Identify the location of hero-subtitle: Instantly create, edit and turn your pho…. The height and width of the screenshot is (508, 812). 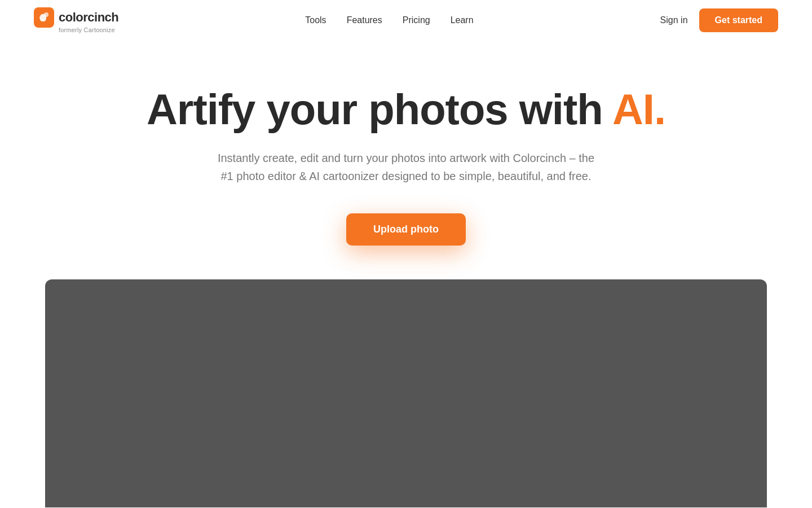
(406, 167).